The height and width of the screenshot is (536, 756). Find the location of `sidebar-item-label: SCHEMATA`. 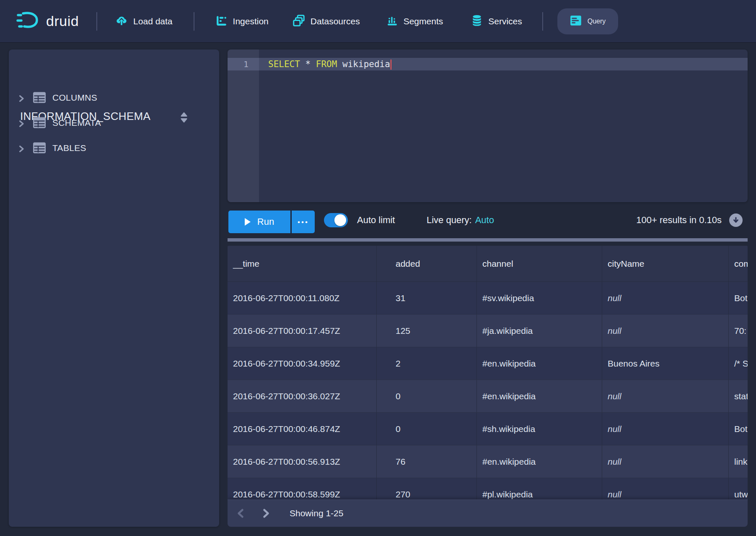

sidebar-item-label: SCHEMATA is located at coordinates (77, 123).